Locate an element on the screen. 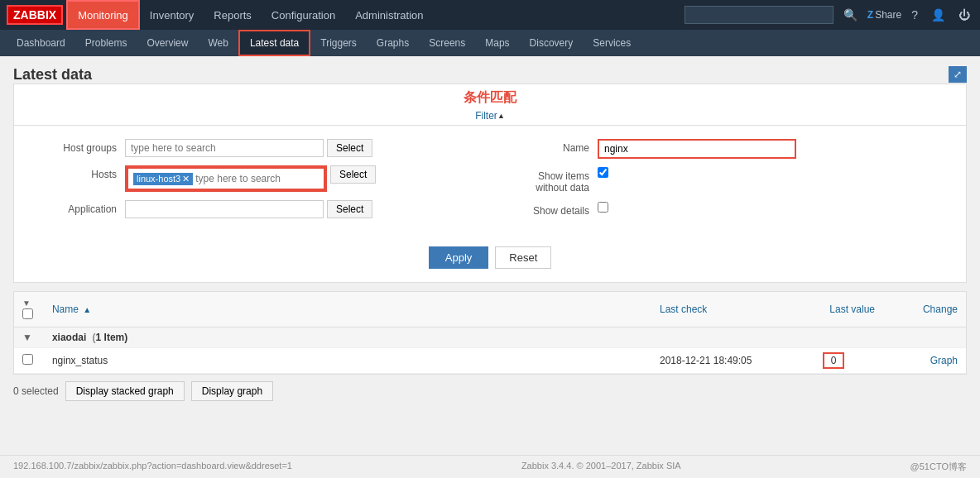  bottom-bar: 0 selected Display stacked graph Display… is located at coordinates (490, 391).